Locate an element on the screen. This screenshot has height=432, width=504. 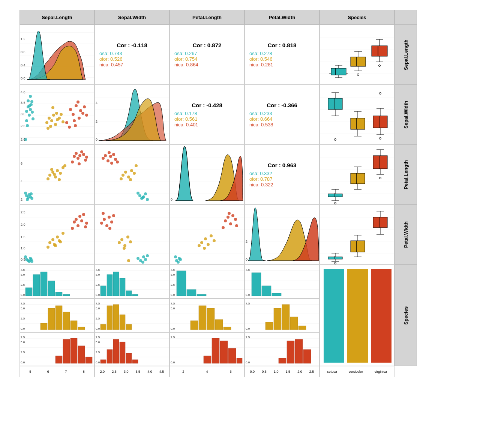
cell-r1c1-density: 0.0 0.4 0.8 1.2 is located at coordinates (57, 55).